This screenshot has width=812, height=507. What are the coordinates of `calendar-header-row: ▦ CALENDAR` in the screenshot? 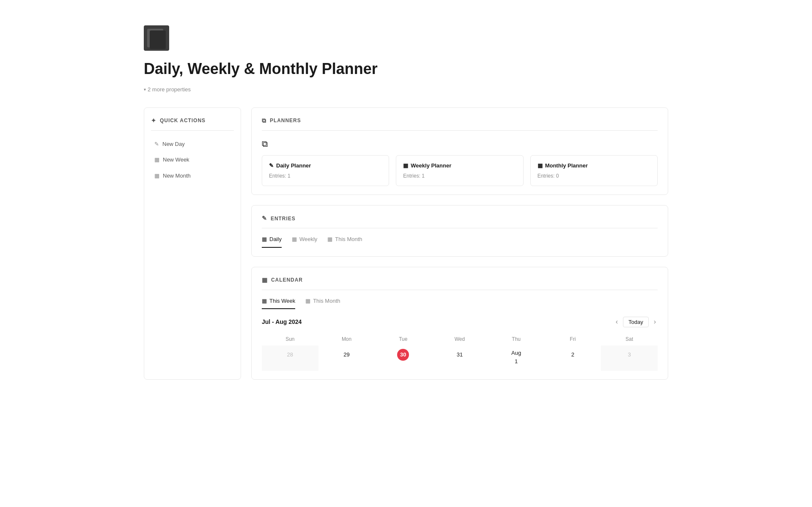 It's located at (460, 283).